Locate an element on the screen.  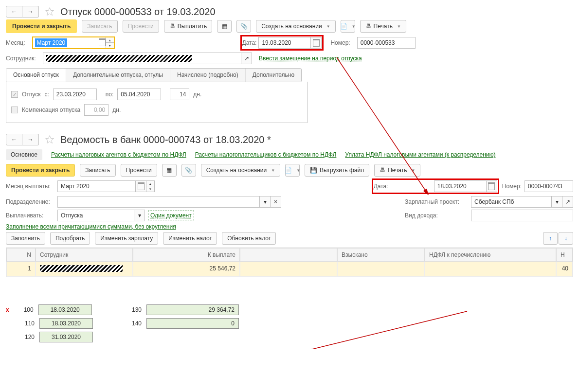
delete-x-icon: x is located at coordinates (8, 310).